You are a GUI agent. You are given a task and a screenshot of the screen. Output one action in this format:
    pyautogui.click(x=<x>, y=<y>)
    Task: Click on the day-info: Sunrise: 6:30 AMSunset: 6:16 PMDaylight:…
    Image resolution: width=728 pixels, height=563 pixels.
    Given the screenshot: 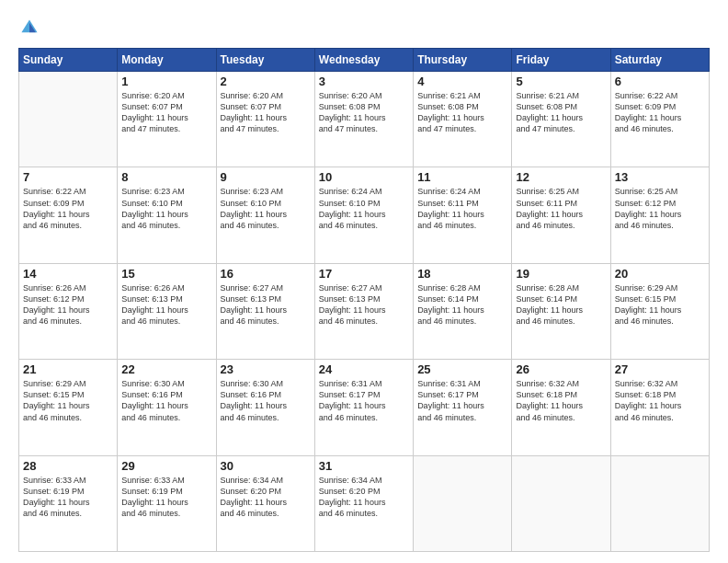 What is the action you would take?
    pyautogui.click(x=166, y=401)
    